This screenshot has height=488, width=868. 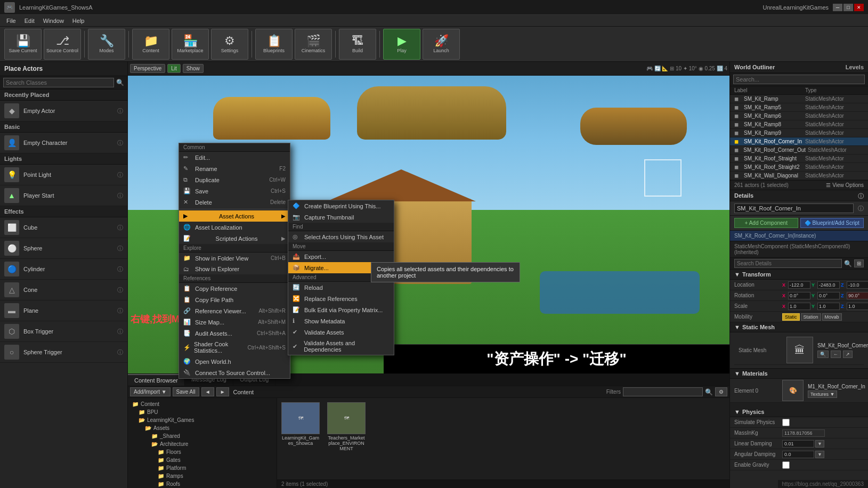 What do you see at coordinates (202, 412) in the screenshot?
I see `tree-item-bpu: 📁 BPU` at bounding box center [202, 412].